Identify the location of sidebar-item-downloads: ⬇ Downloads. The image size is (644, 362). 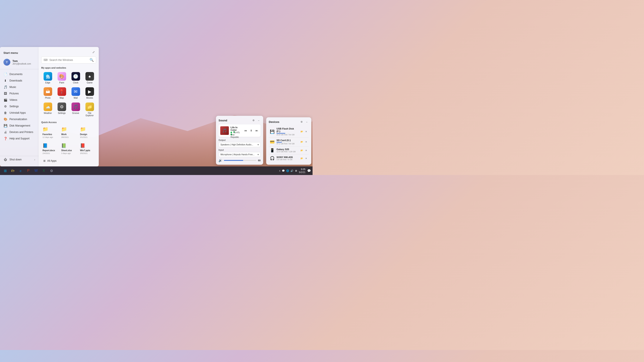
(20, 81).